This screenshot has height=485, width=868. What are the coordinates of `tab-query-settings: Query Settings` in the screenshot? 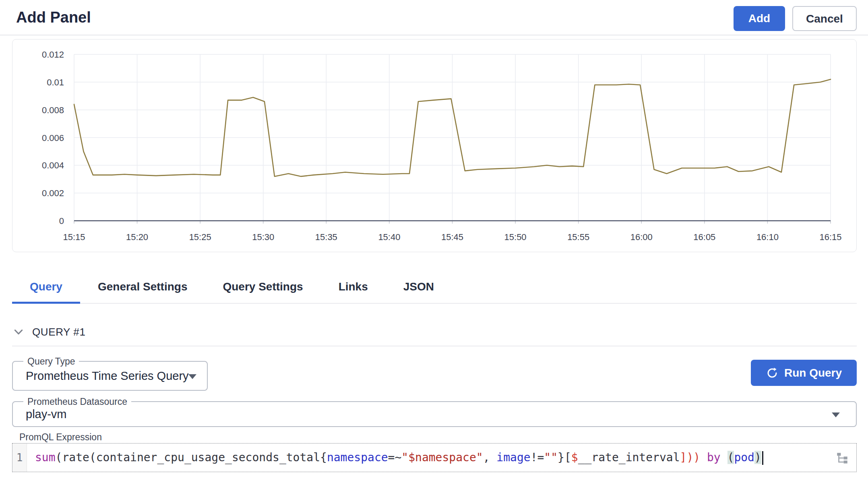 It's located at (262, 287).